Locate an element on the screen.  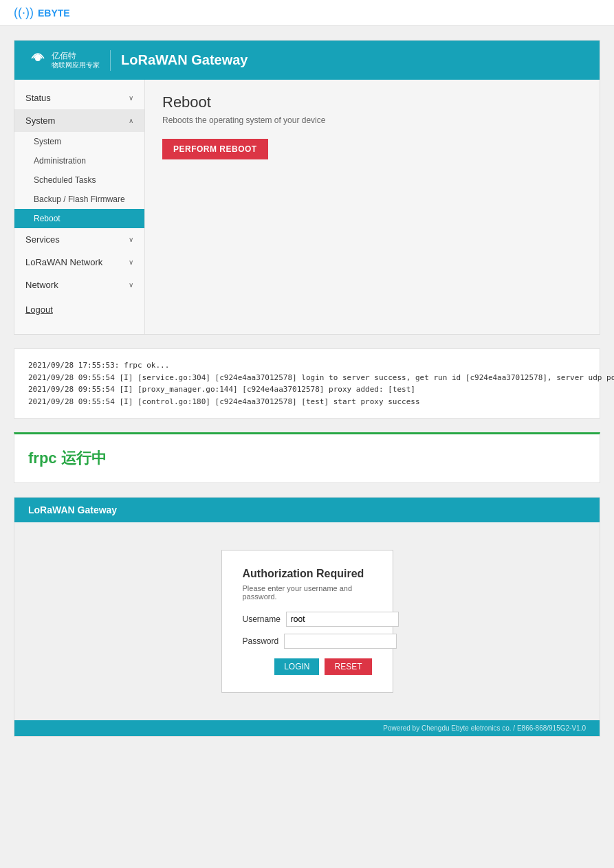
username-row: Username is located at coordinates (307, 619).